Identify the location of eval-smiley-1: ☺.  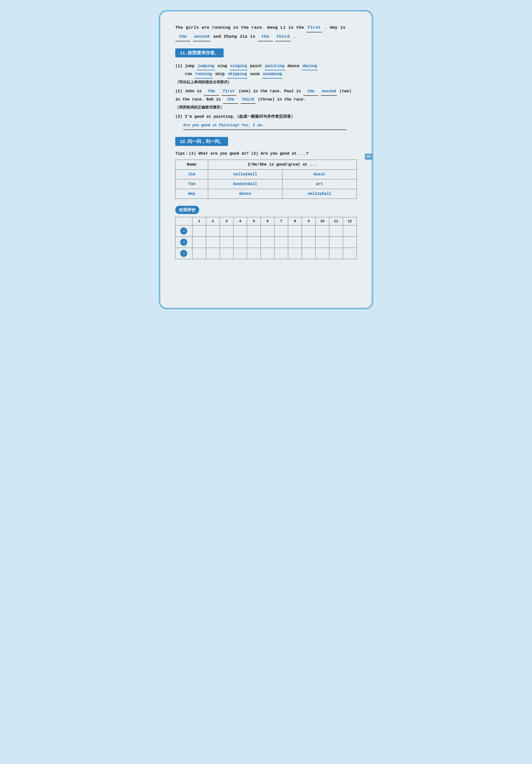
(184, 231).